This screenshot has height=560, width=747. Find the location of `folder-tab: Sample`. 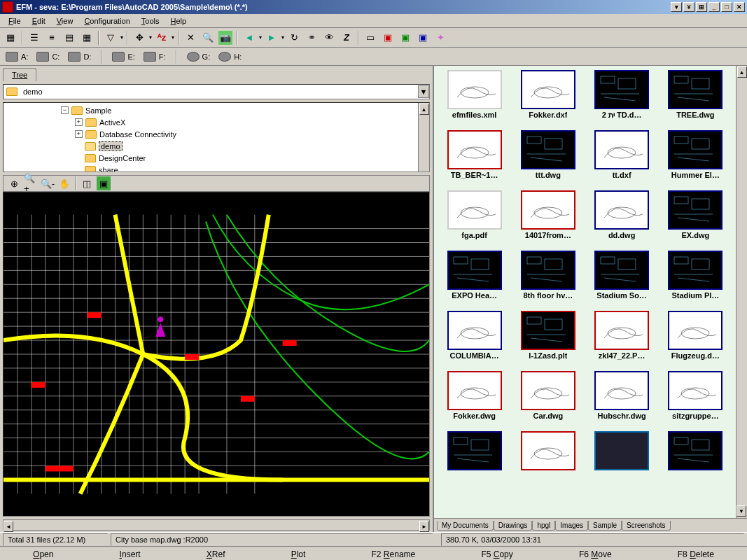

folder-tab: Sample is located at coordinates (605, 526).